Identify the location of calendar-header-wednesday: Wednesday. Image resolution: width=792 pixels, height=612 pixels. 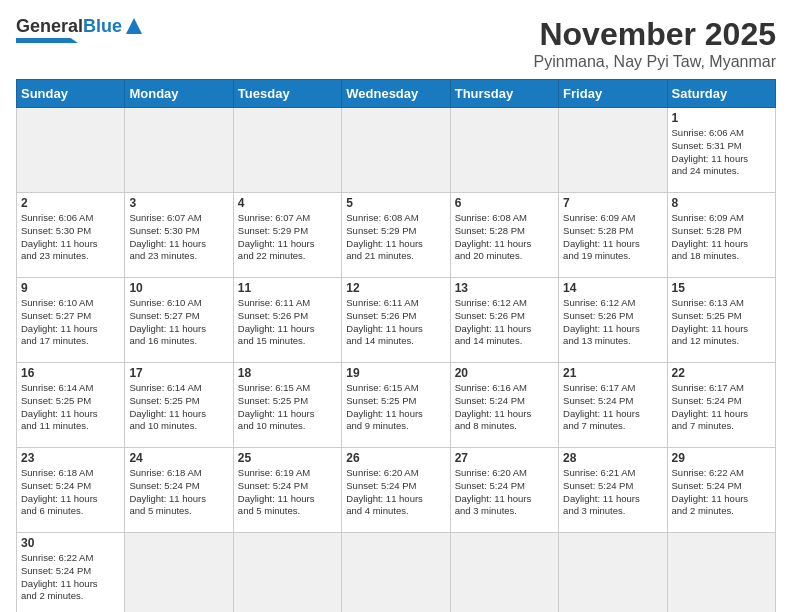
(396, 94).